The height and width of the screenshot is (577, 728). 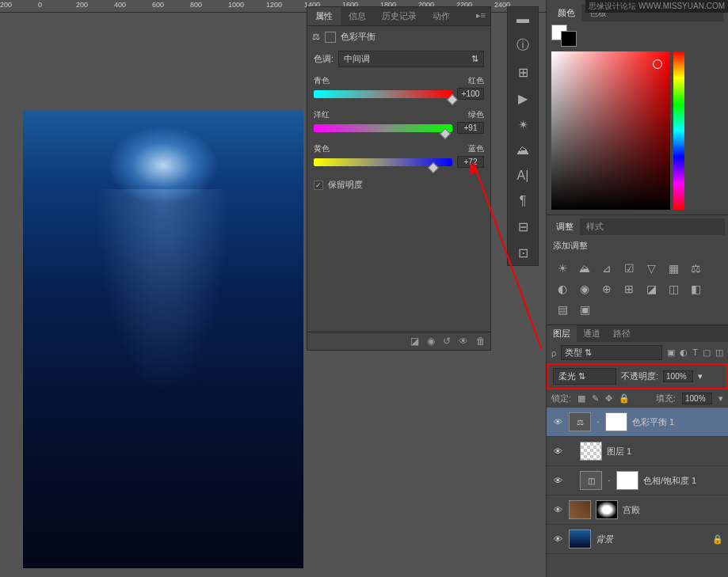 What do you see at coordinates (523, 125) in the screenshot?
I see `brush-settings-icon: ✴` at bounding box center [523, 125].